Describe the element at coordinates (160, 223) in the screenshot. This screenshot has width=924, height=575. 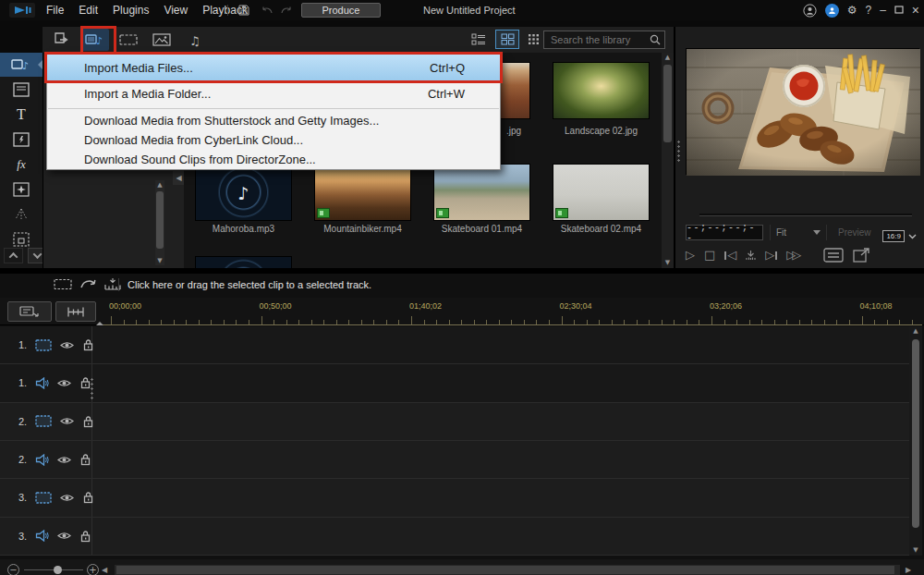
I see `explorer-scrollbar: ▲ ▼` at that location.